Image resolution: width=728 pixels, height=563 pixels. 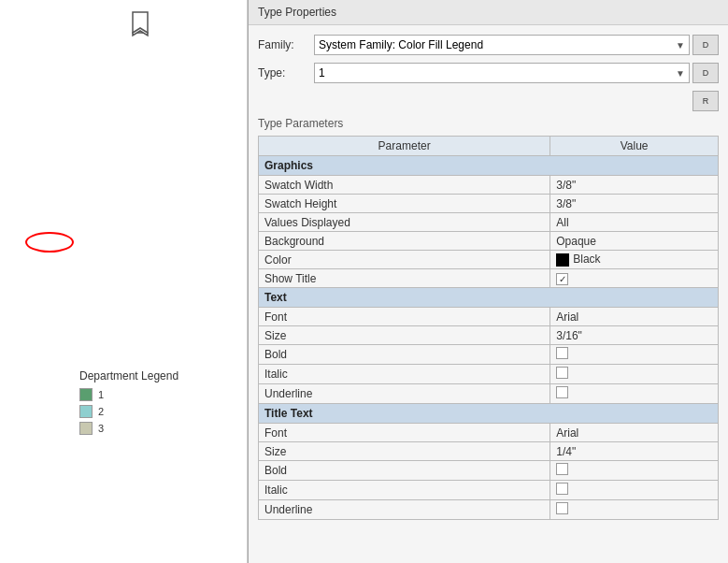 What do you see at coordinates (489, 413) in the screenshot?
I see `section-header-label: Title Text` at bounding box center [489, 413].